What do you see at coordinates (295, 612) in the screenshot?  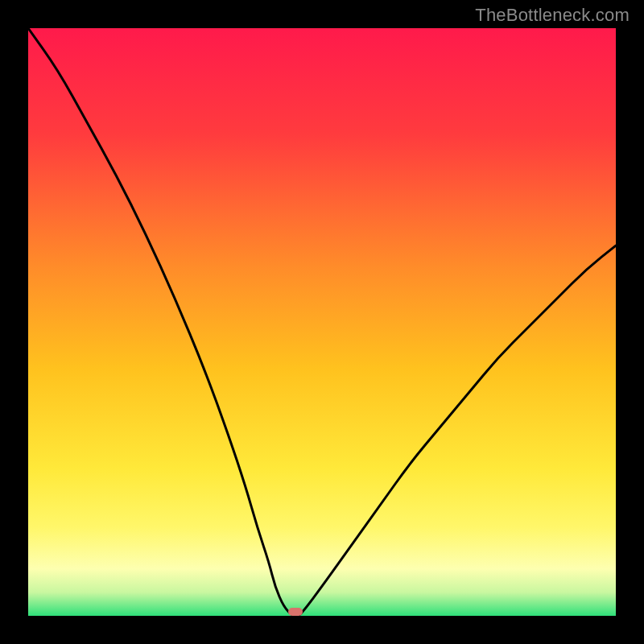 I see `optimal-point-marker` at bounding box center [295, 612].